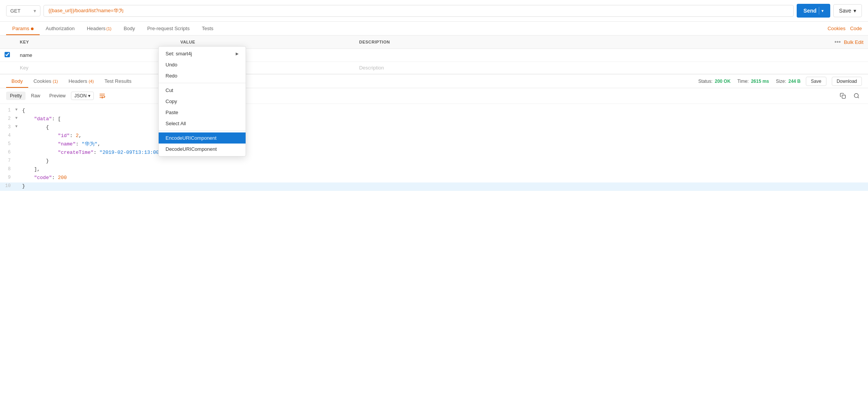  What do you see at coordinates (118, 81) in the screenshot?
I see `resp-tab-test-results: Test Results` at bounding box center [118, 81].